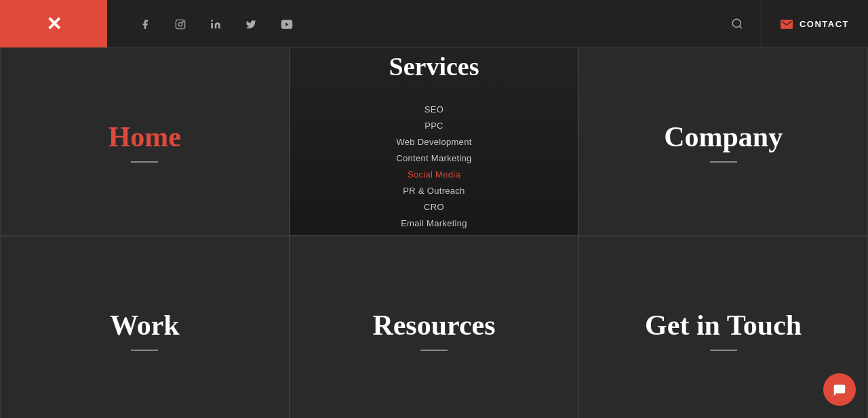 The image size is (868, 418). What do you see at coordinates (434, 191) in the screenshot?
I see `service-pr-outreach: PR & Outreach` at bounding box center [434, 191].